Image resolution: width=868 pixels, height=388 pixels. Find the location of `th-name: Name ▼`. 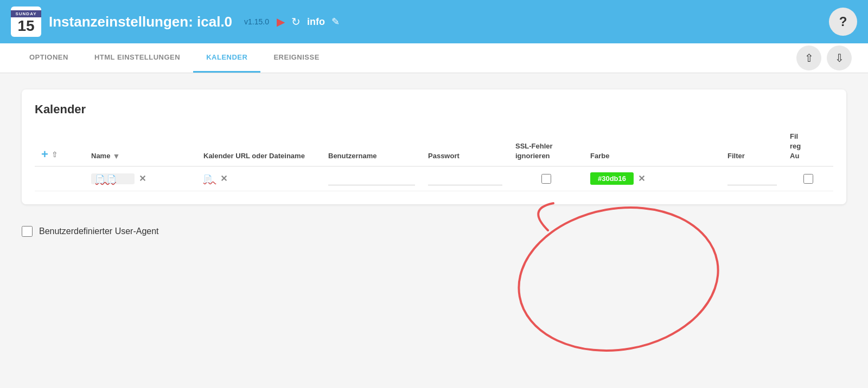

th-name: Name ▼ is located at coordinates (141, 147).